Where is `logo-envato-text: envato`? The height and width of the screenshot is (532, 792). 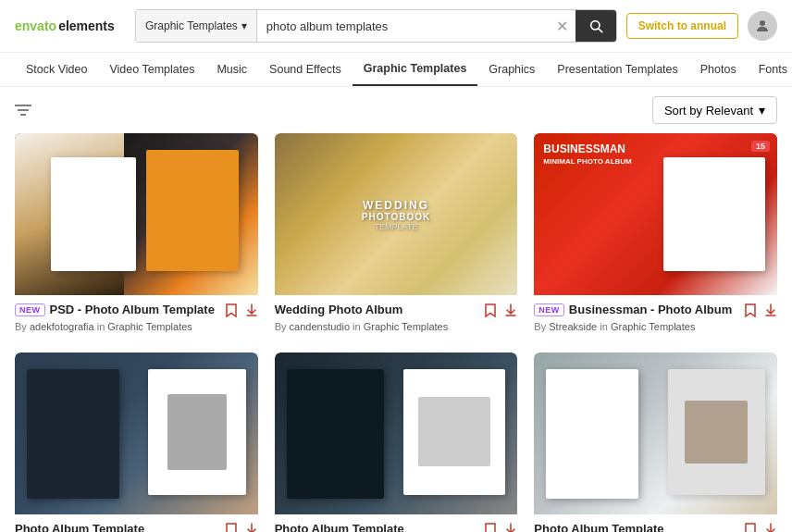
logo-envato-text: envato is located at coordinates (35, 26).